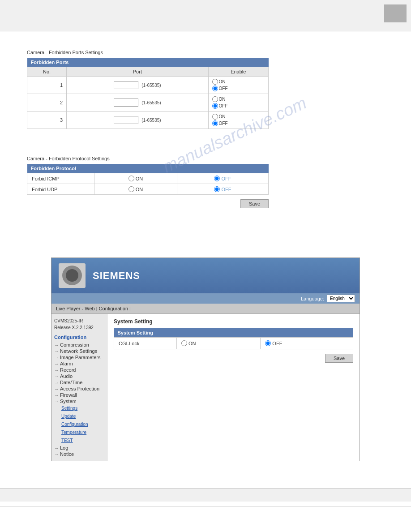  Describe the element at coordinates (130, 309) in the screenshot. I see `nav-sep2: |` at that location.